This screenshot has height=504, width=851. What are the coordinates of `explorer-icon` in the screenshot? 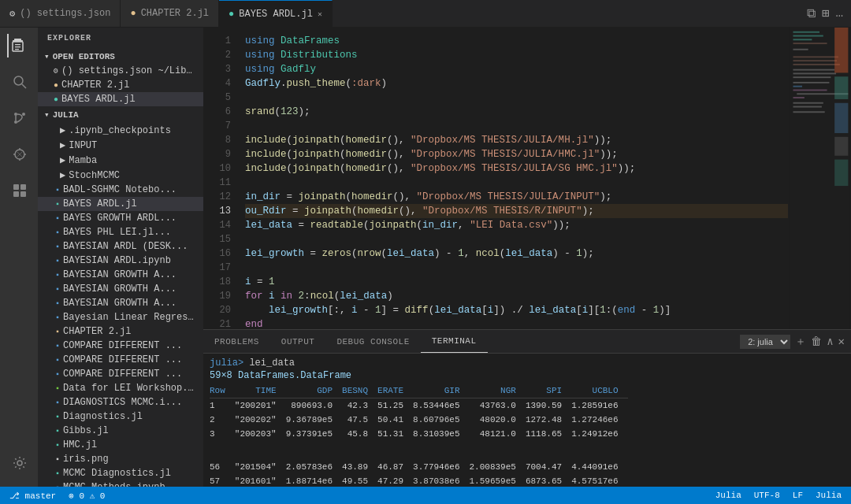 It's located at (19, 46).